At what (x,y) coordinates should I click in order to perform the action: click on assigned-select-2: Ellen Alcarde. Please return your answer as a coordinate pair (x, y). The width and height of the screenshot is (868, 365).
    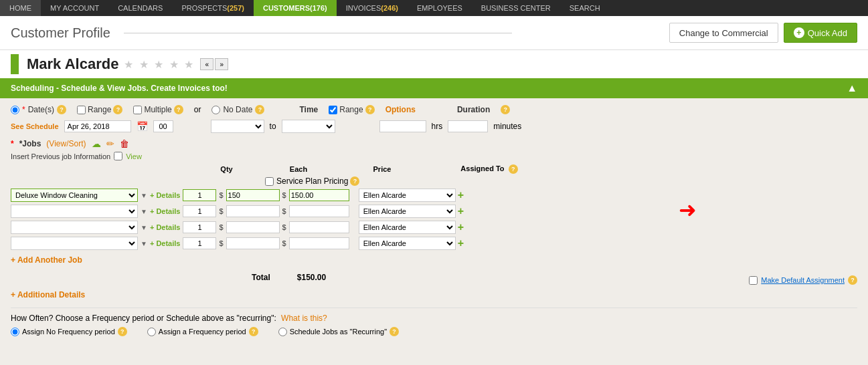
    Looking at the image, I should click on (407, 227).